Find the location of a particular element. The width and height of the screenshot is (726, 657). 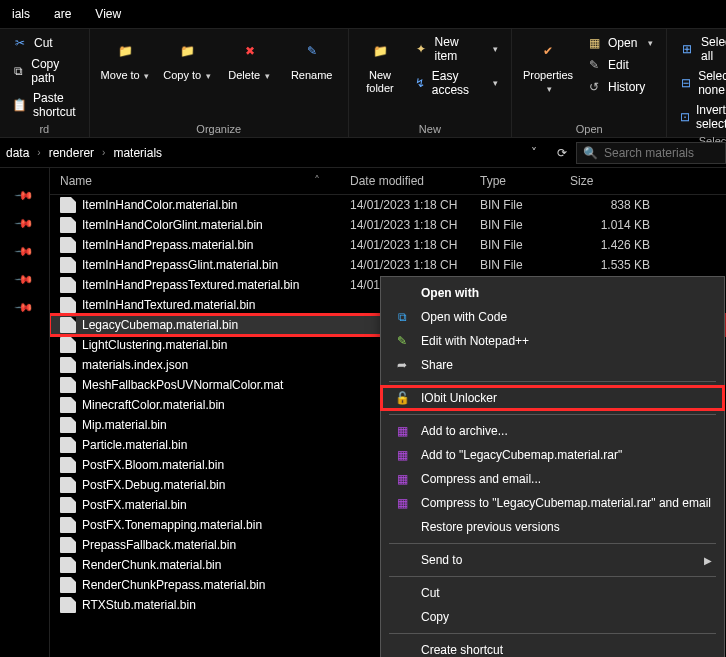

file-size: 838 KB is located at coordinates (615, 205).